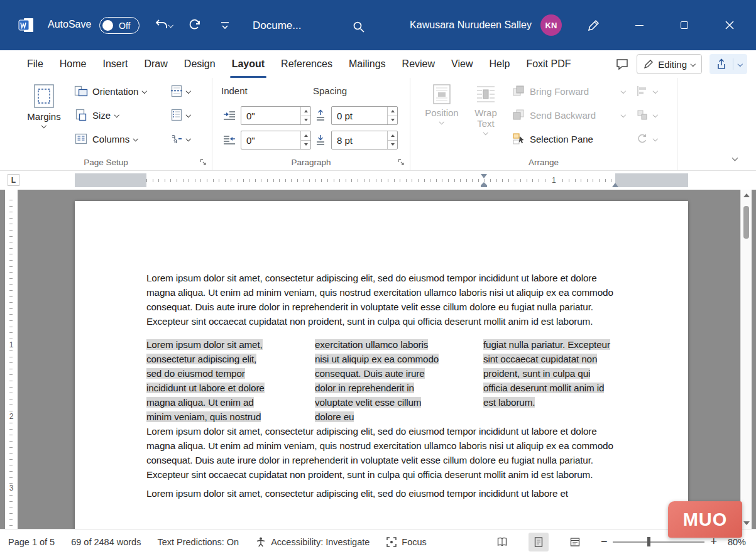 The image size is (756, 554). I want to click on margins-button: Margins, so click(44, 106).